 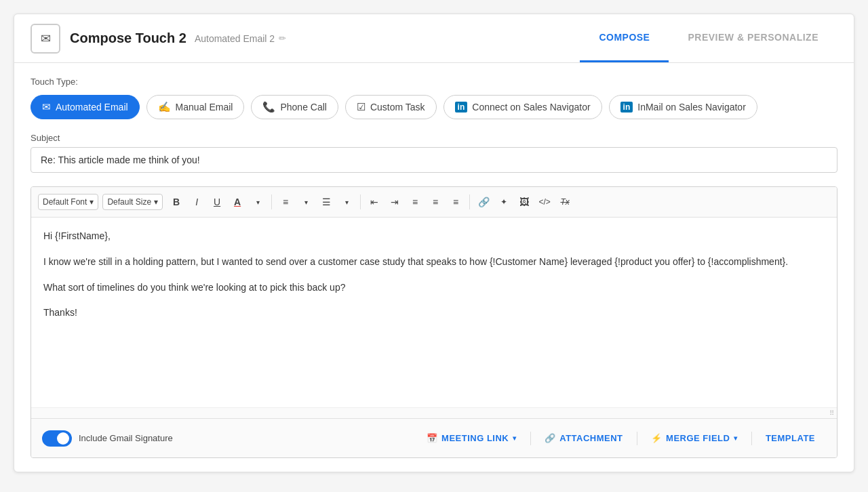 What do you see at coordinates (415, 202) in the screenshot?
I see `align-left-button: ≡` at bounding box center [415, 202].